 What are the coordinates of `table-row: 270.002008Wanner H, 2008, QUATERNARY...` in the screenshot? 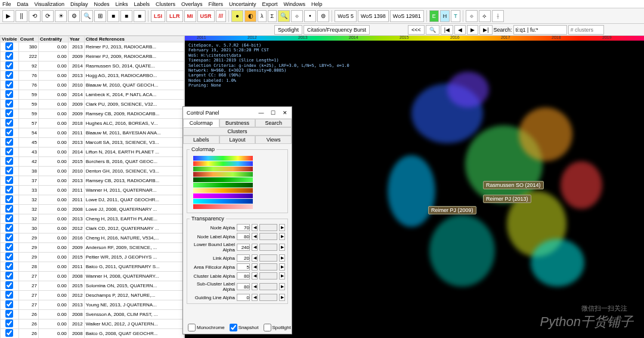 It's located at (92, 276).